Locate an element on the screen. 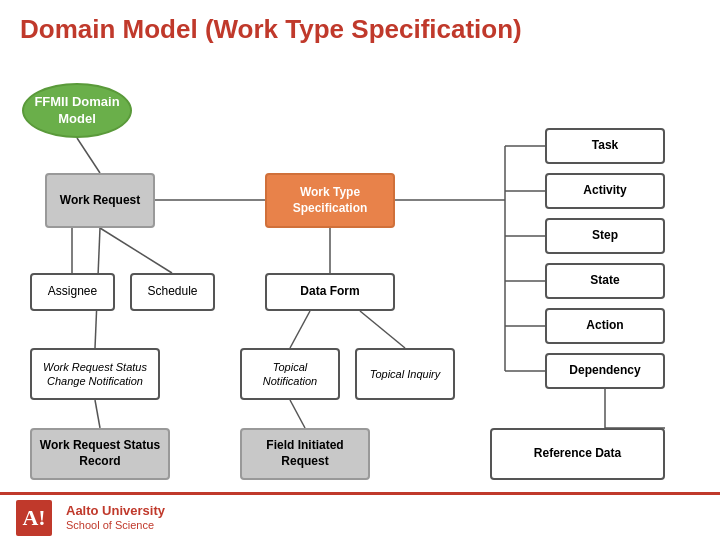 This screenshot has height=540, width=720. wr-status-record-node: Work Request Status Record is located at coordinates (100, 454).